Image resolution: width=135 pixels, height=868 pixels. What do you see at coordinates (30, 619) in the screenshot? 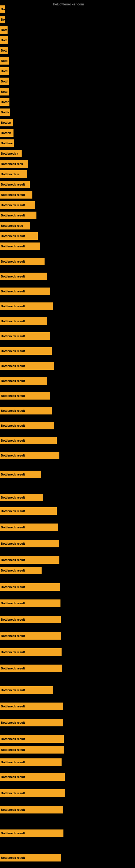
I see `bar-row-47: Bottleneck result` at bounding box center [30, 619].